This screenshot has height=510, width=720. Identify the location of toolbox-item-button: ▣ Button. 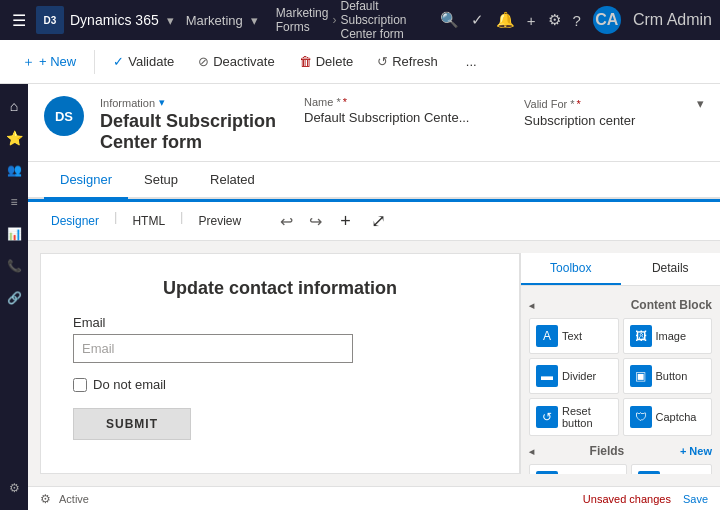
(668, 376).